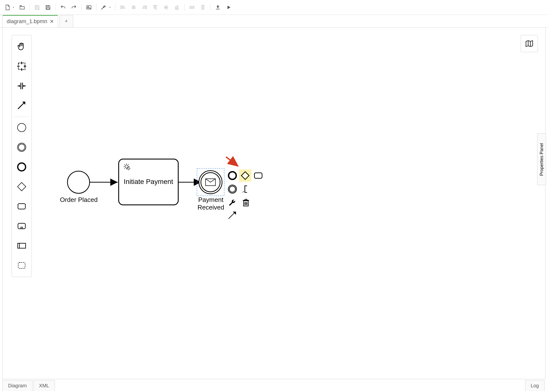 This screenshot has width=548, height=392. What do you see at coordinates (123, 7) in the screenshot?
I see `align-left-button` at bounding box center [123, 7].